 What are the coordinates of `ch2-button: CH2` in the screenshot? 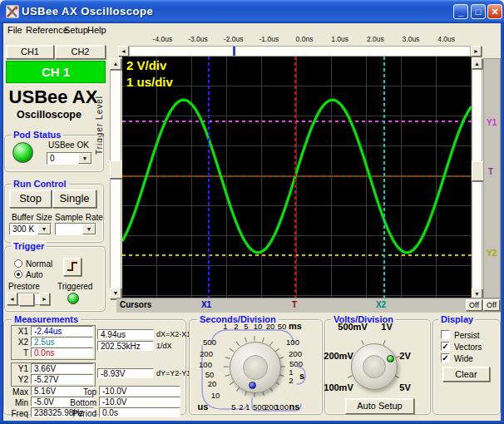 It's located at (80, 52).